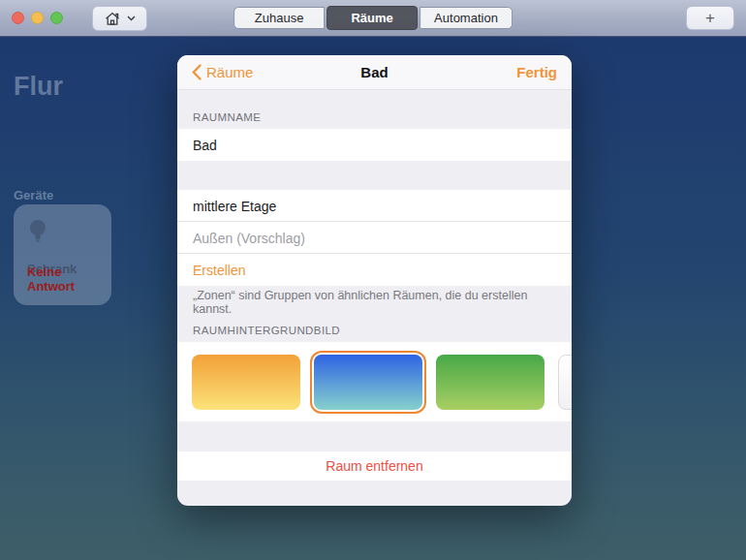 The width and height of the screenshot is (746, 560). Describe the element at coordinates (112, 19) in the screenshot. I see `home-icon` at that location.